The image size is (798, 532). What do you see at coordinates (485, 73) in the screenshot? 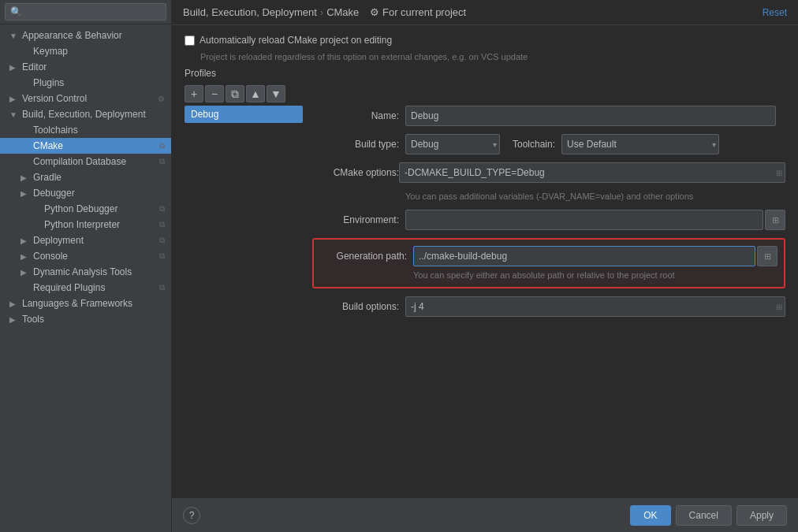
I see `profiles-label: Profiles` at bounding box center [485, 73].